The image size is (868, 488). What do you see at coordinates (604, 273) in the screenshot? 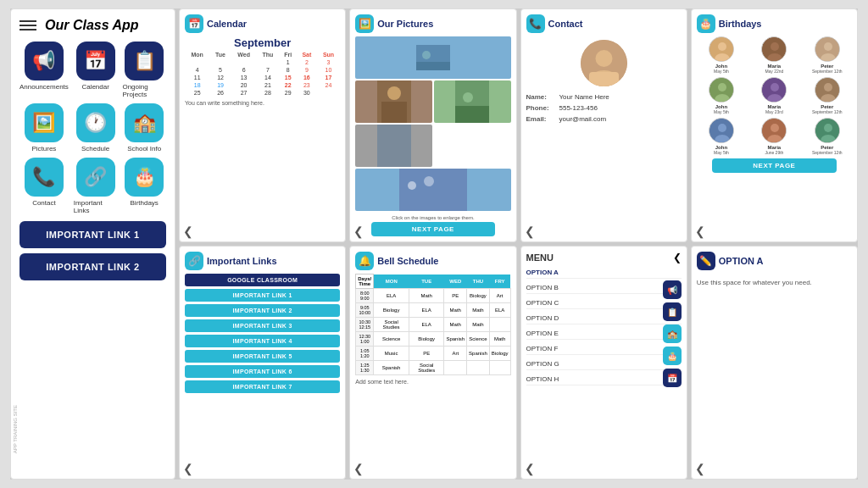
I see `menu-option-a: OPTION A` at bounding box center [604, 273].